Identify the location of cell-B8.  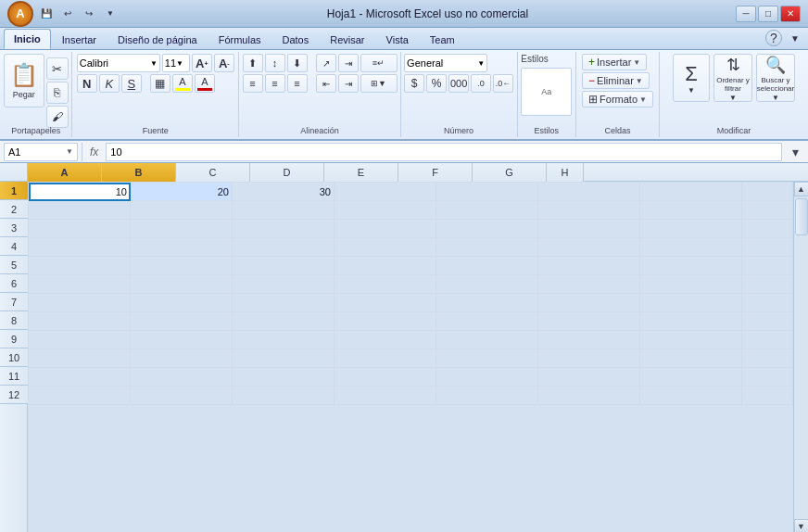
(182, 322).